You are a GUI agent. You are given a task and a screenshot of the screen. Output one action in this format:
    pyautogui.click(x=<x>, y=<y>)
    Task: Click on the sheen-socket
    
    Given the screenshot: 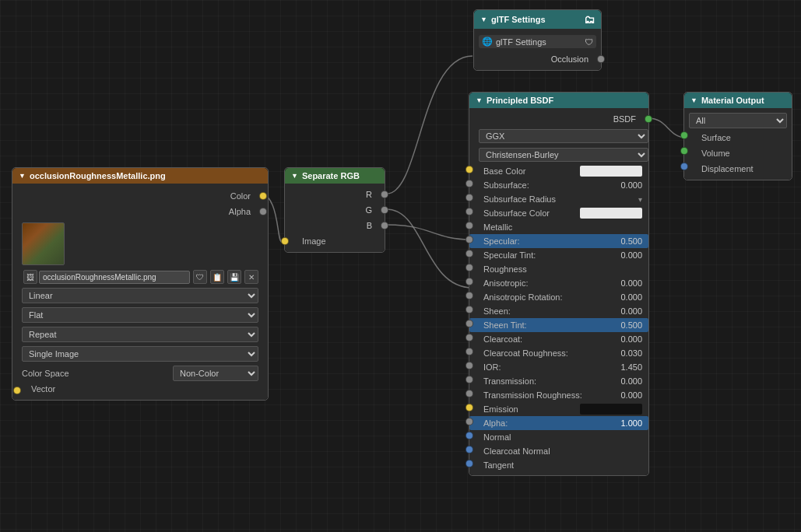 What is the action you would take?
    pyautogui.click(x=469, y=310)
    